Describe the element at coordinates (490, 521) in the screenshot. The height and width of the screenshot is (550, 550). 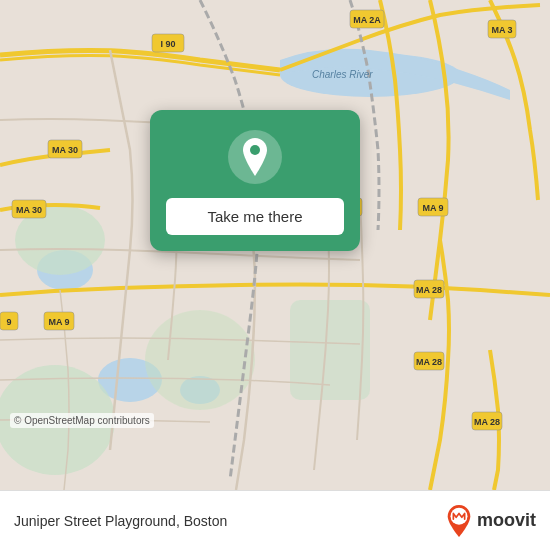
I see `moovit-logo: moovit` at that location.